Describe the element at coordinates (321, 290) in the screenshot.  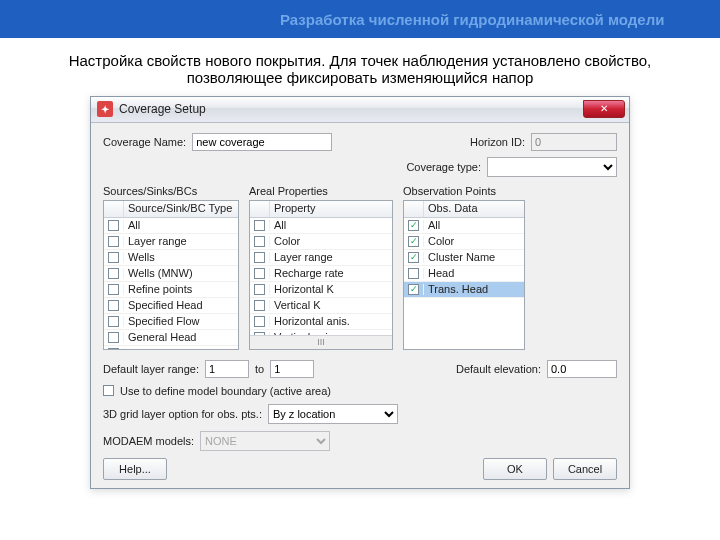
I see `list-item: Horizontal K` at that location.